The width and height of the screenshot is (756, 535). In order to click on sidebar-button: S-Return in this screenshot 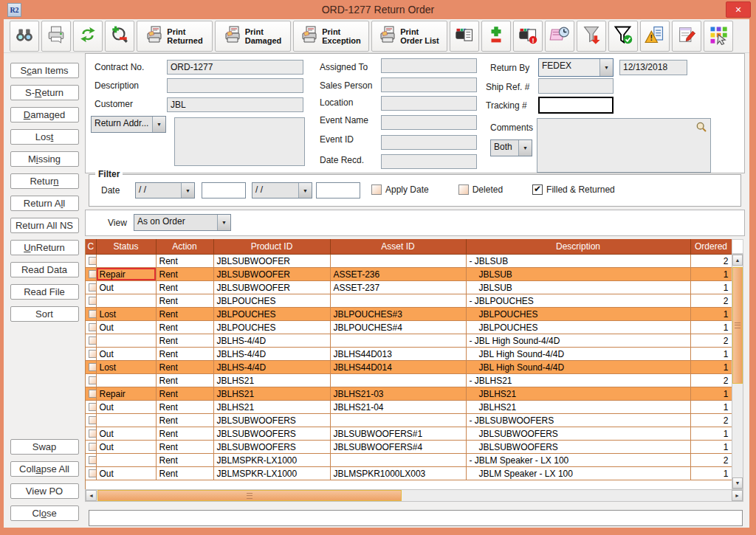, I will do `click(44, 93)`.